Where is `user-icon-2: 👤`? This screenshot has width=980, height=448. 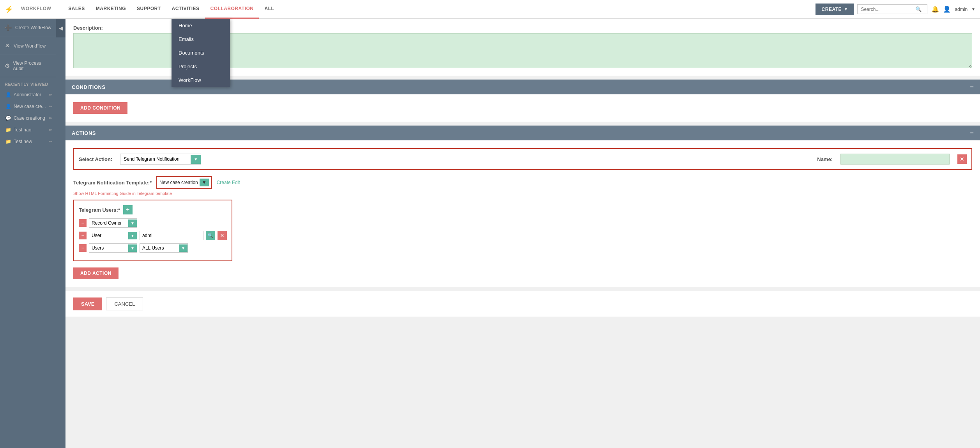 user-icon-2: 👤 is located at coordinates (9, 106).